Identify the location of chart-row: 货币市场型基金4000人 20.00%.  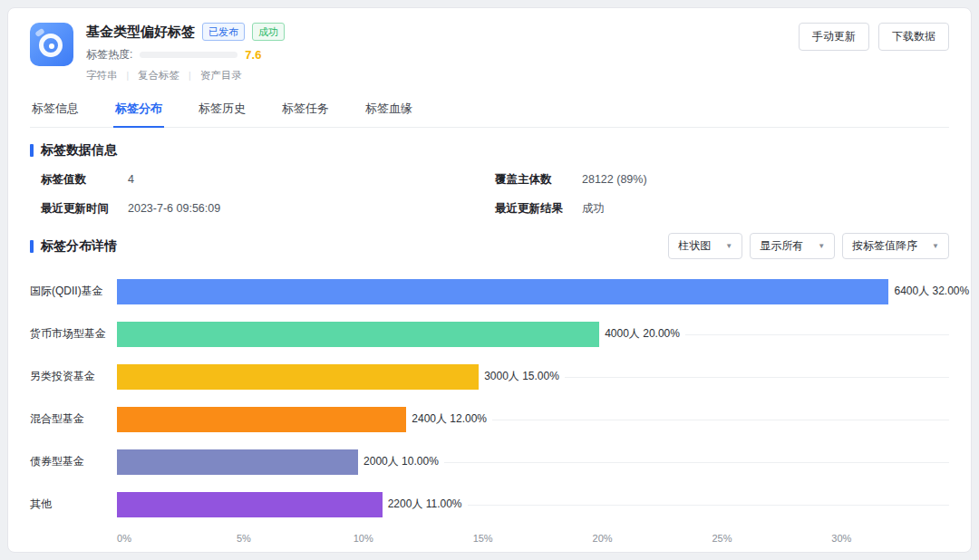
(490, 333).